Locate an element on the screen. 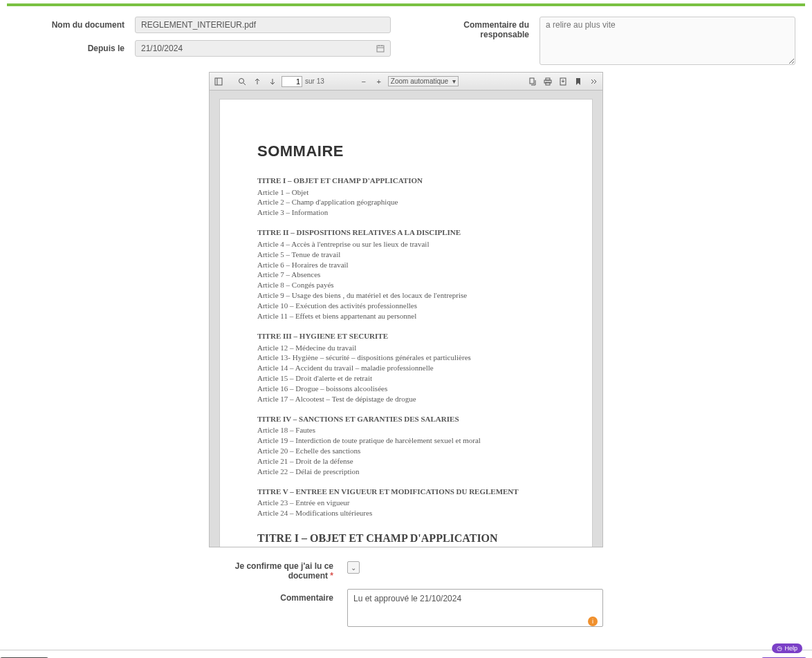 The image size is (812, 658). toc-line: Article 2 – Champ d'application géograph… is located at coordinates (406, 202).